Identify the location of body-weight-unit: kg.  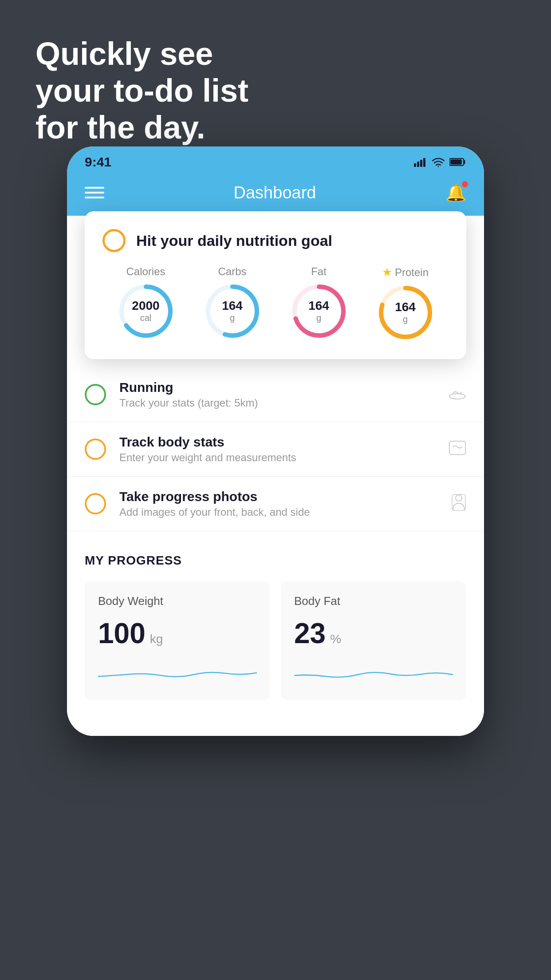
(157, 639).